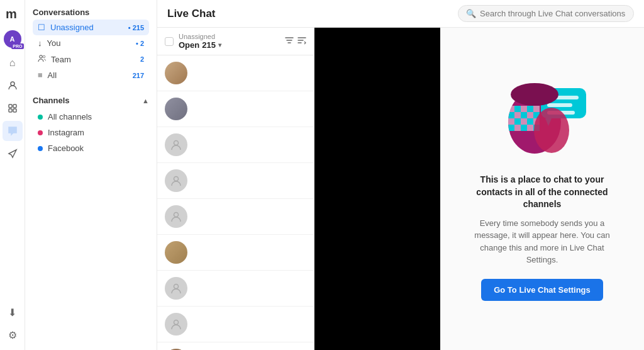 This screenshot has width=644, height=350. I want to click on status-count: 215, so click(209, 45).